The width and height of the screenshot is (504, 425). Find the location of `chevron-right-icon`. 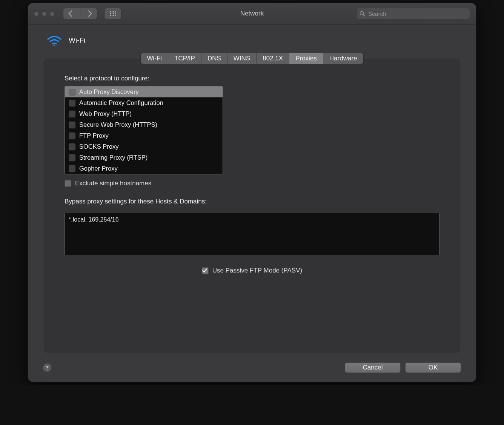

chevron-right-icon is located at coordinates (89, 14).